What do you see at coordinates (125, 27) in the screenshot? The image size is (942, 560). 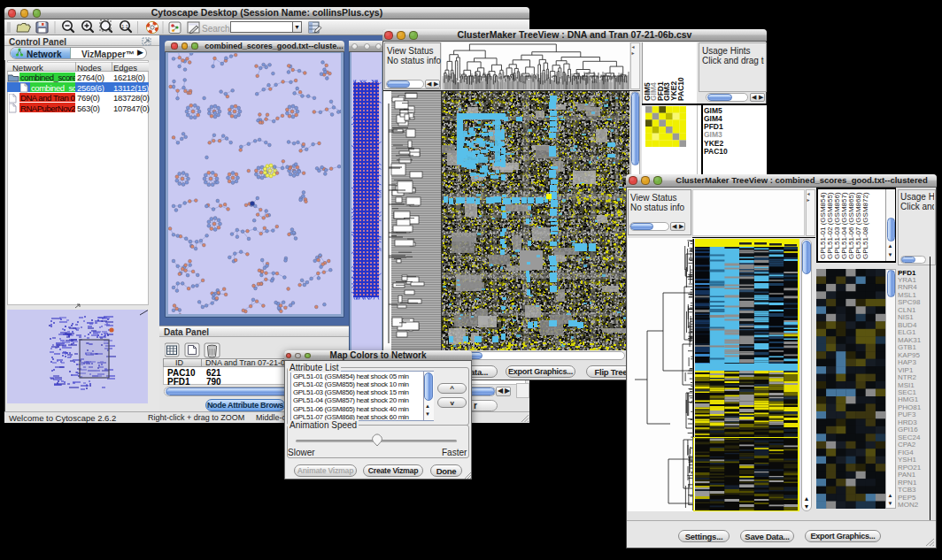 I see `svg-text: 1:1` at bounding box center [125, 27].